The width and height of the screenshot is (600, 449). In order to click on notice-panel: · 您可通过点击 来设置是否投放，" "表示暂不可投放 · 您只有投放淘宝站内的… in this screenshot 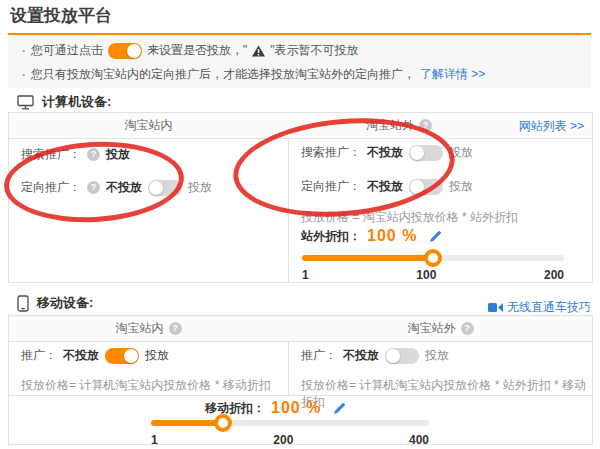, I will do `click(300, 60)`.